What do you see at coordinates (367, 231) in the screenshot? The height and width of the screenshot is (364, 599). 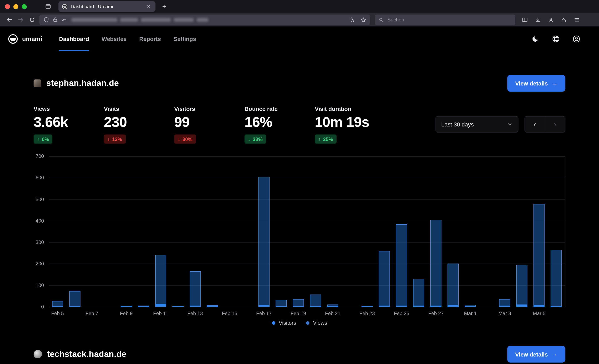 I see `chart-slot: Feb 23` at bounding box center [367, 231].